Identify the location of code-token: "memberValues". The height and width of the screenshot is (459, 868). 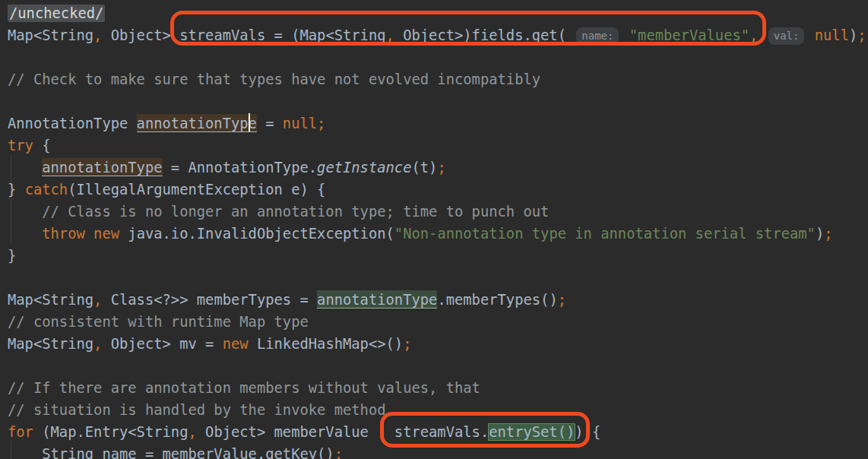
(689, 35).